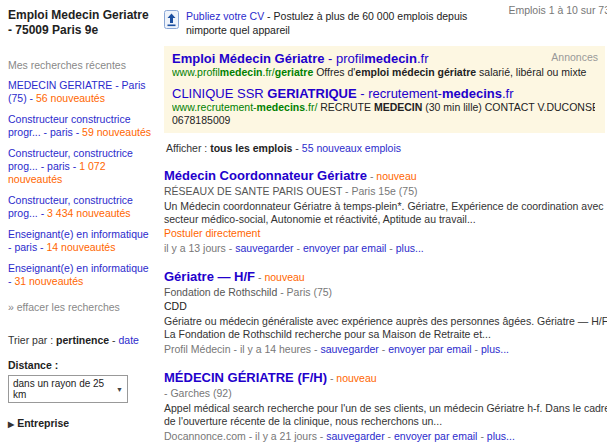 This screenshot has height=445, width=607. I want to click on recent-search-item: MEDECIN GERIATRE - Paris (75) - 56 nouve…, so click(81, 92).